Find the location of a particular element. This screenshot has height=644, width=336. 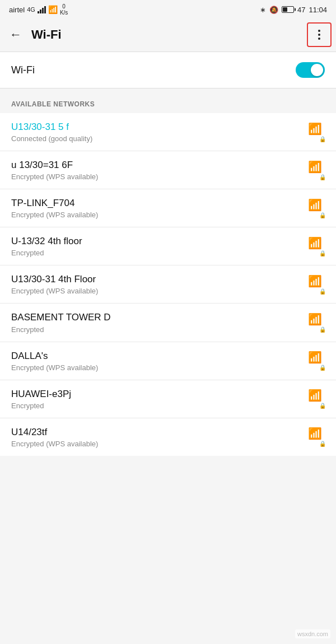

watermark: wsxdn.com is located at coordinates (312, 634).